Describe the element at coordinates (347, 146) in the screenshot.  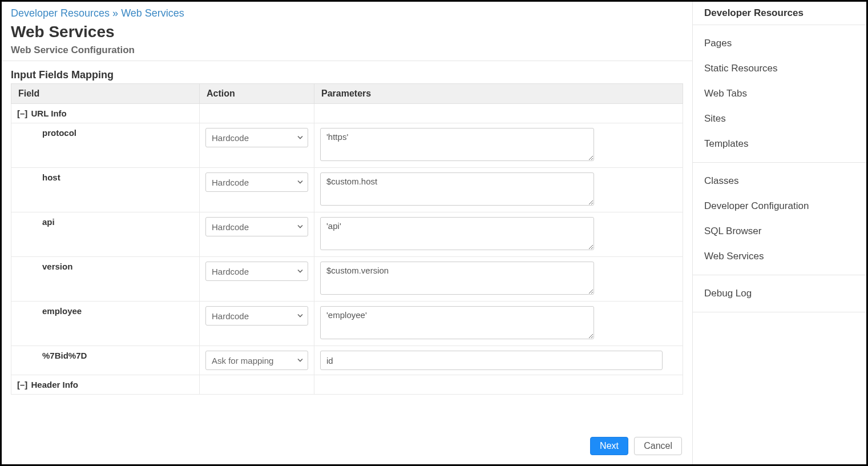
I see `table-row: protocolHardcodeAsk for mapping` at that location.